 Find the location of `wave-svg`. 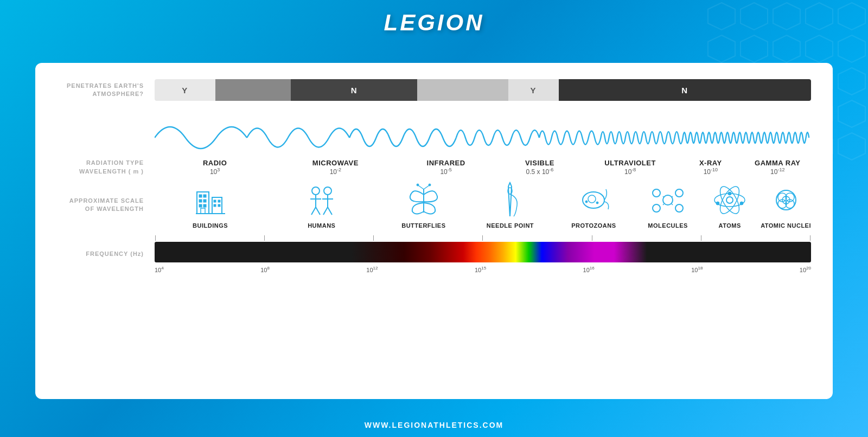

wave-svg is located at coordinates (483, 130).